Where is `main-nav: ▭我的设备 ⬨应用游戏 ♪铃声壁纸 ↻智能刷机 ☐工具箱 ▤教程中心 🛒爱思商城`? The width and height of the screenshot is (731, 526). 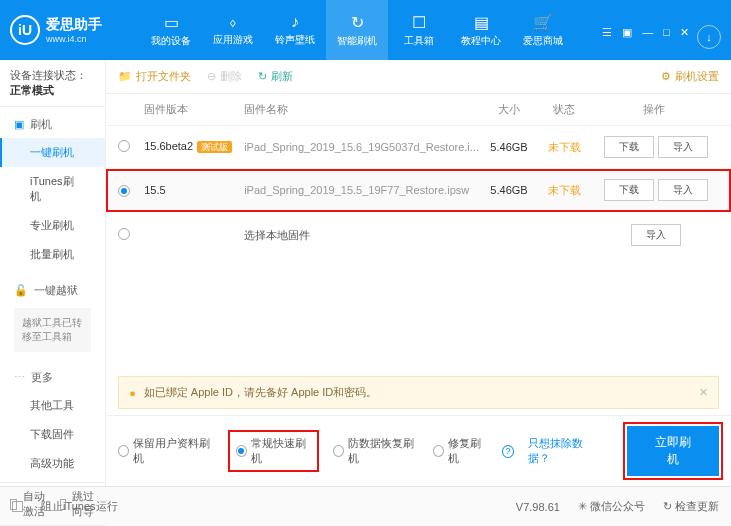
main-nav: ▭我的设备 ⬨应用游戏 ♪铃声壁纸 ↻智能刷机 ☐工具箱 ▤教程中心 🛒爱思商城 is located at coordinates (371, 30).